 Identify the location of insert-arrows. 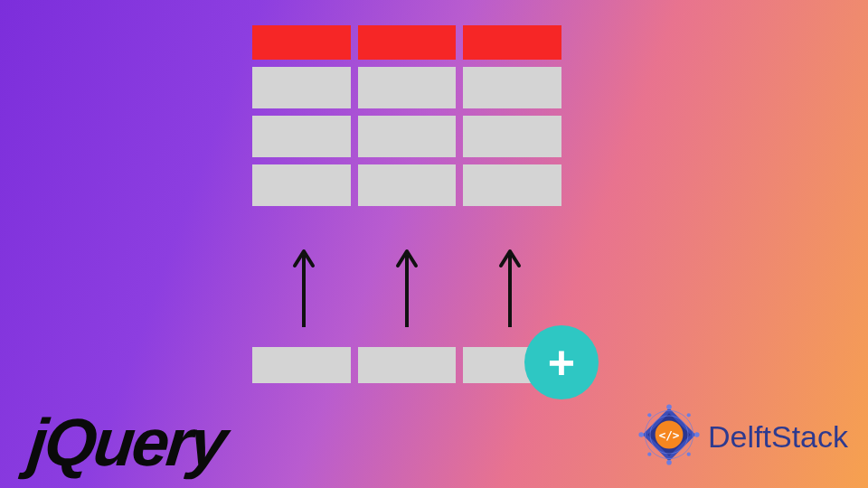
(407, 287).